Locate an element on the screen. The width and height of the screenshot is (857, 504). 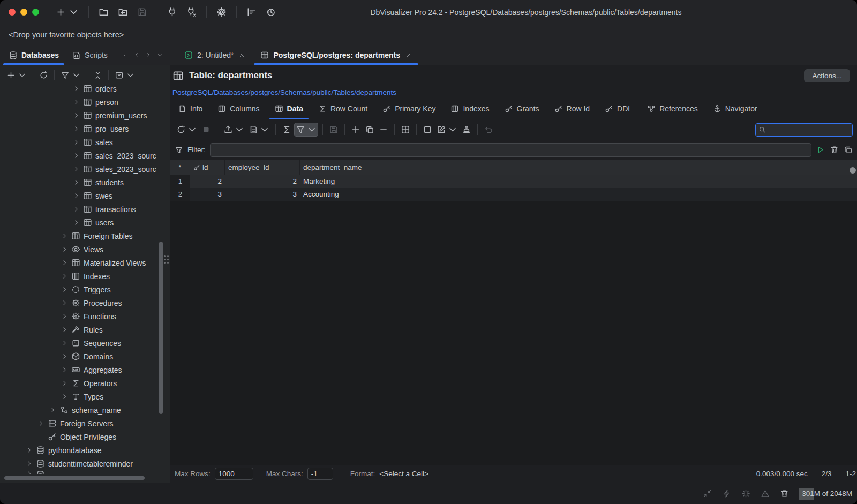
plug-setup-button is located at coordinates (192, 12).